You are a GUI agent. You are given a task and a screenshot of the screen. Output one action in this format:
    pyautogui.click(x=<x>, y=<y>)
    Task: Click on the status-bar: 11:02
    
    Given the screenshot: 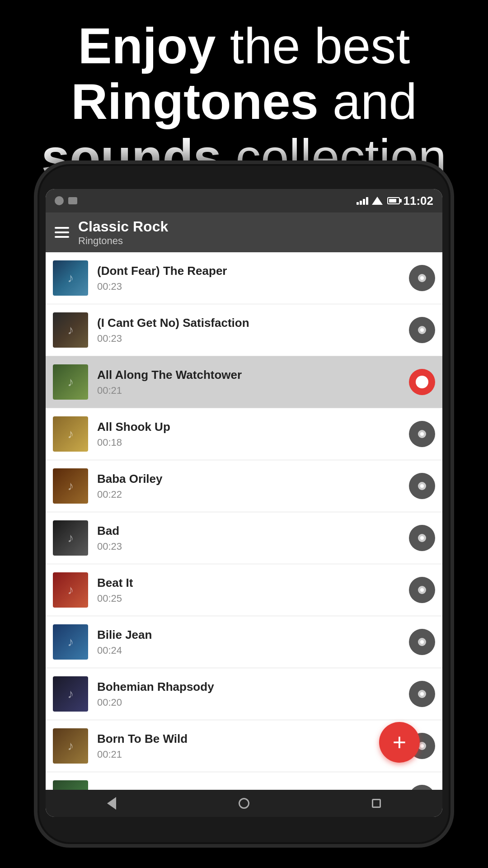 What is the action you would take?
    pyautogui.click(x=244, y=201)
    